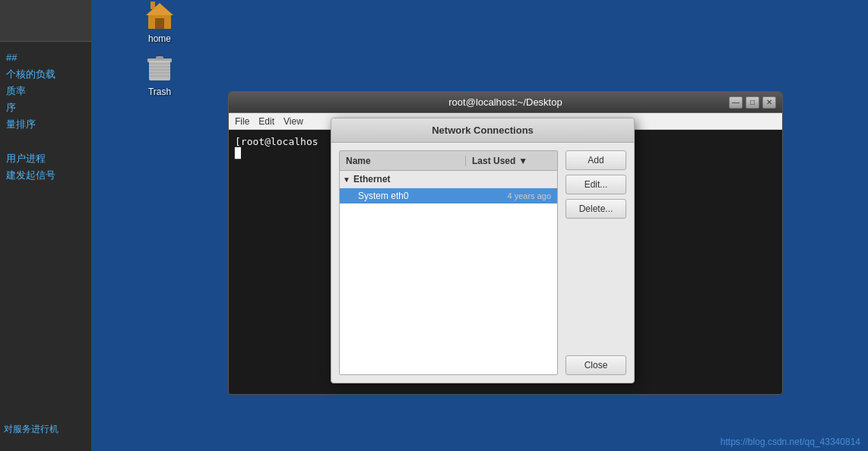 The width and height of the screenshot is (868, 451). What do you see at coordinates (242, 121) in the screenshot?
I see `terminal-menu-file: File` at bounding box center [242, 121].